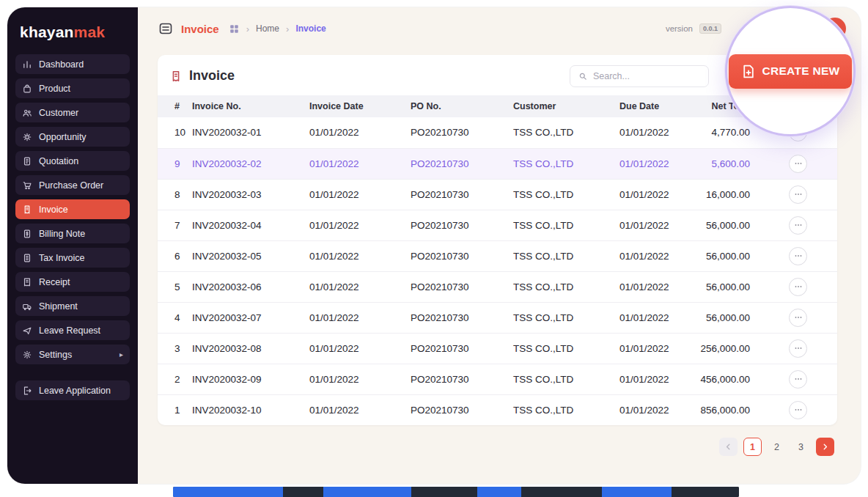 The height and width of the screenshot is (497, 868). What do you see at coordinates (720, 163) in the screenshot?
I see `cell-net-total: 5,600.00` at bounding box center [720, 163].